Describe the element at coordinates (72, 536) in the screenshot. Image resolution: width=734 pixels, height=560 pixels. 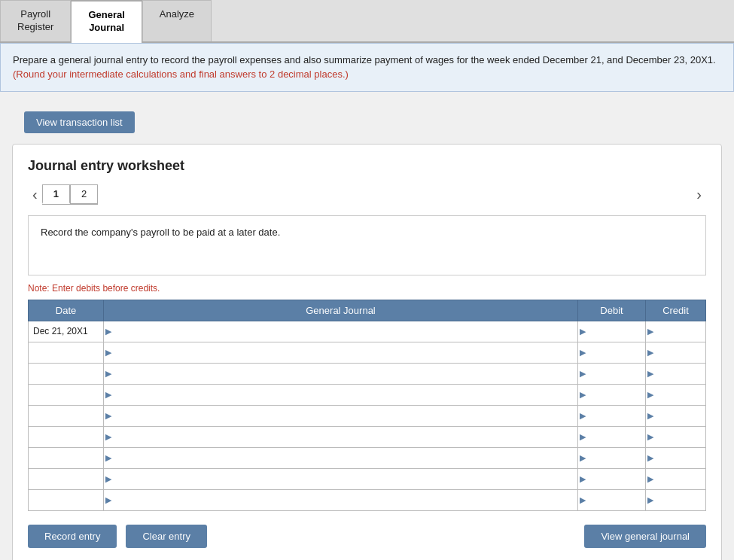
I see `record-entry-button: Record entry` at that location.